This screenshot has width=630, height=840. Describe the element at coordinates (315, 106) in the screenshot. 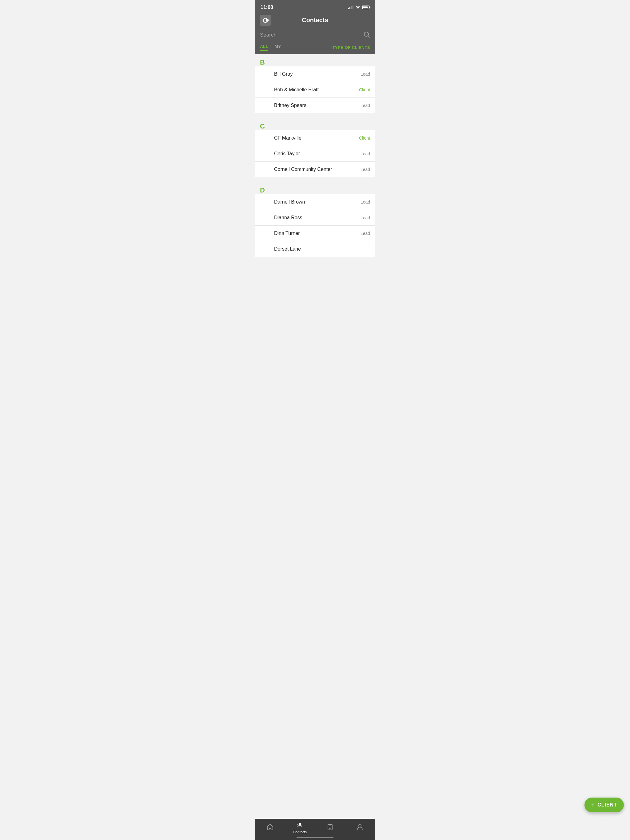

I see `contact-britney-spears: Britney Spears Lead` at that location.